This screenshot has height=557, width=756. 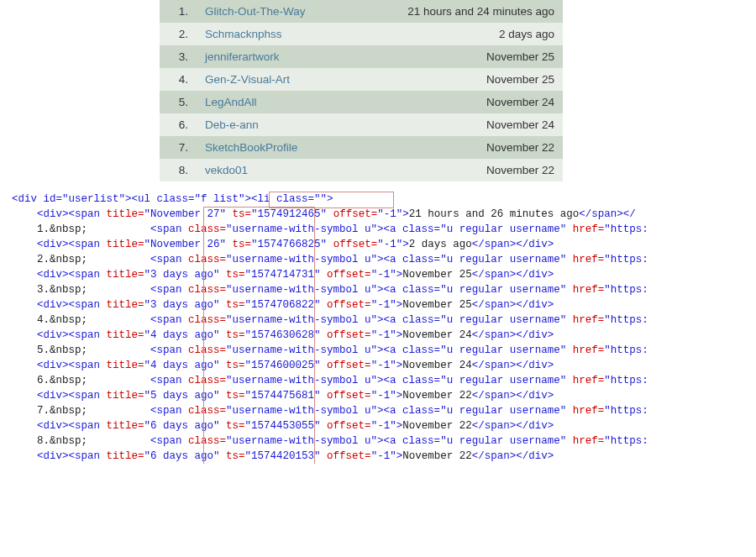 What do you see at coordinates (384, 229) in the screenshot?
I see `source-line: 1.&nbsp; <span class="username-with-symb…` at bounding box center [384, 229].